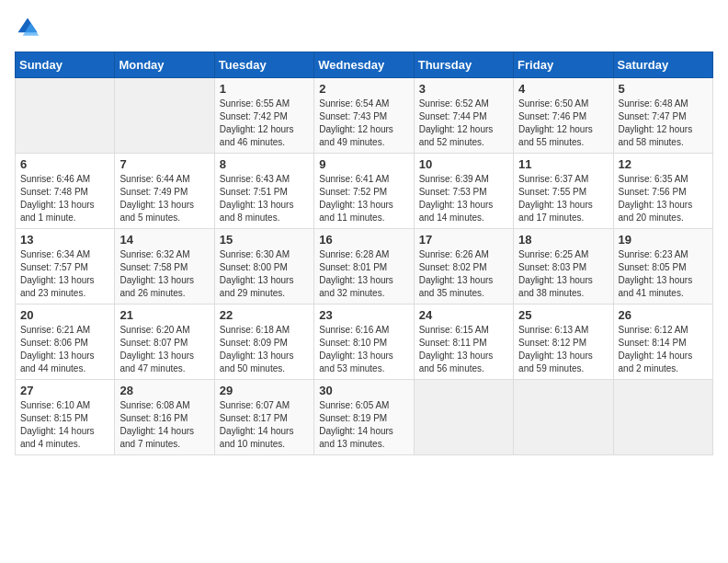  I want to click on day-number: 1, so click(265, 88).